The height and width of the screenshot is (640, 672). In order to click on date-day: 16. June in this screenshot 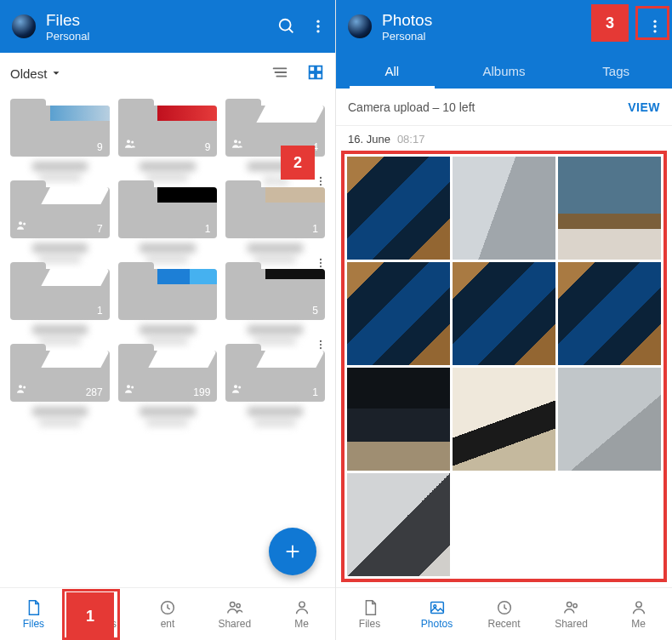, I will do `click(369, 140)`.